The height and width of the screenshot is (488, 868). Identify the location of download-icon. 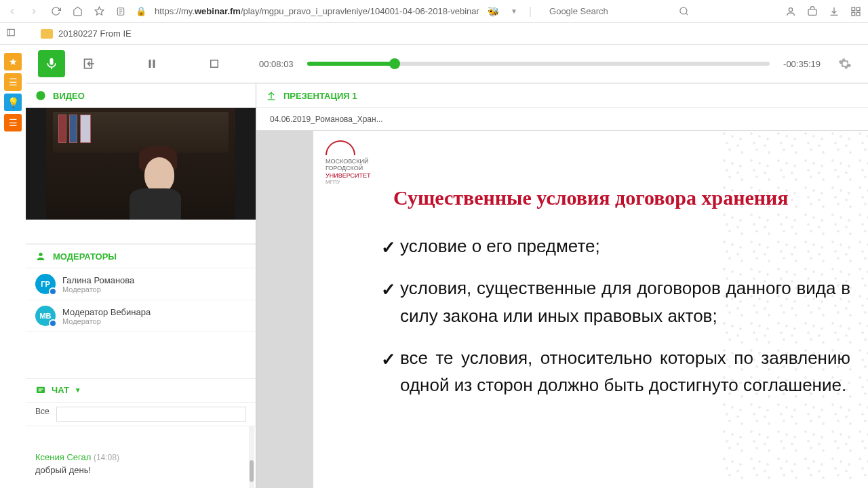
(834, 12).